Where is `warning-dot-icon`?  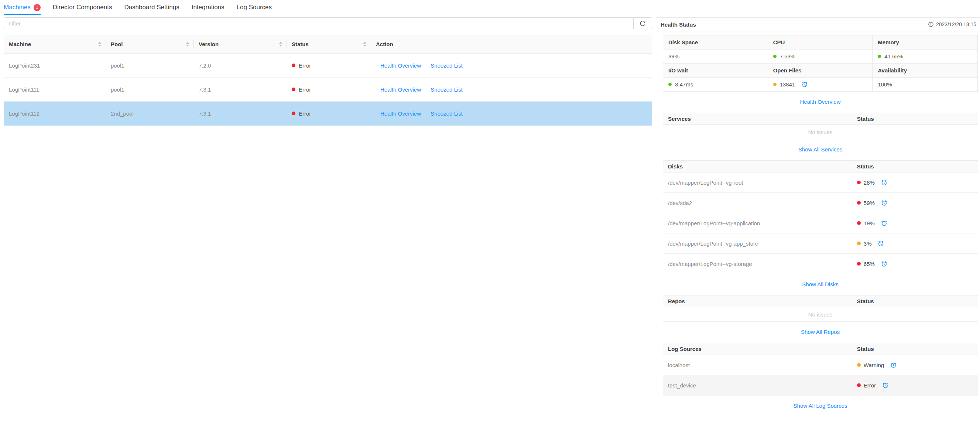
warning-dot-icon is located at coordinates (775, 84).